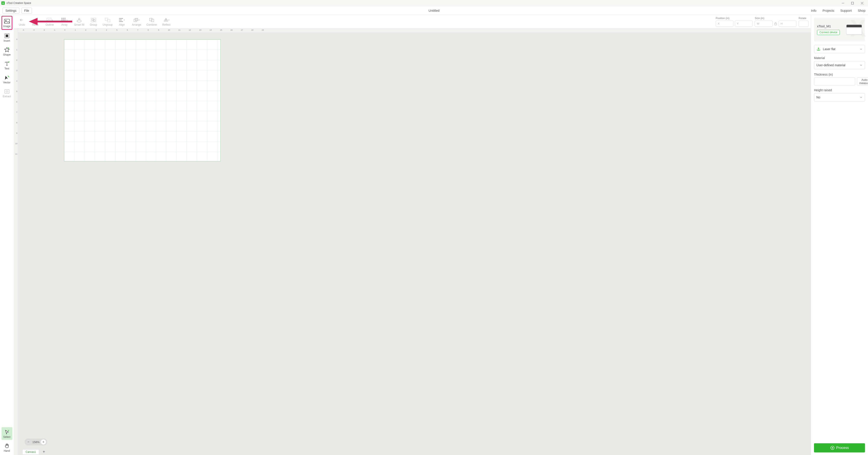 The height and width of the screenshot is (455, 868). What do you see at coordinates (152, 20) in the screenshot?
I see `combine-icon` at bounding box center [152, 20].